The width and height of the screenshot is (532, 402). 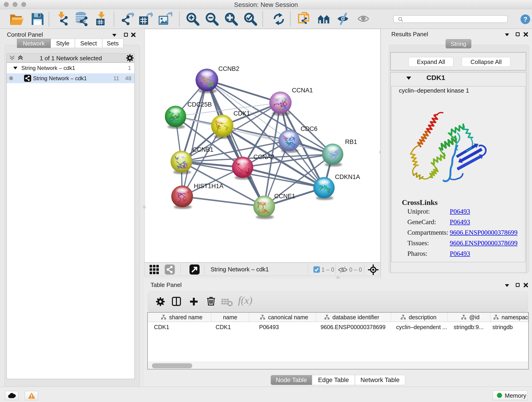 What do you see at coordinates (229, 69) in the screenshot?
I see `svg-text: CCNB2` at bounding box center [229, 69].